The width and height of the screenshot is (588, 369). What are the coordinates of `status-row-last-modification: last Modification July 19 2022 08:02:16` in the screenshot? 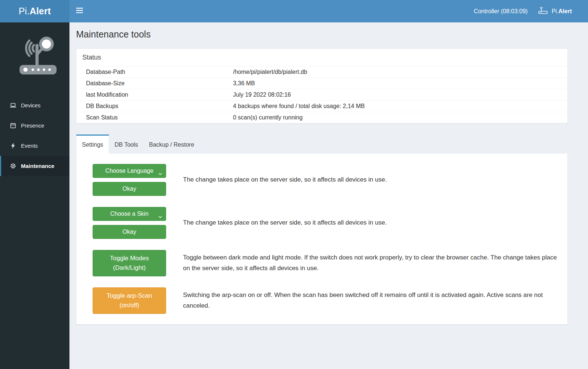 It's located at (322, 95).